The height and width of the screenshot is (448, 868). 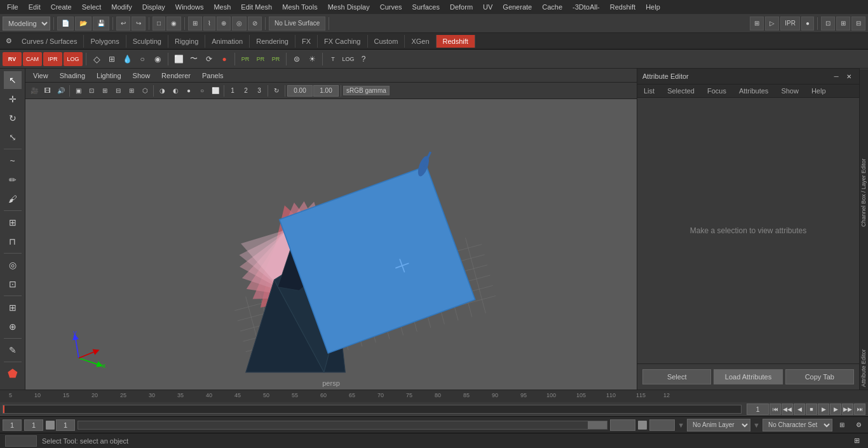 I want to click on menu-select: Select, so click(x=92, y=7).